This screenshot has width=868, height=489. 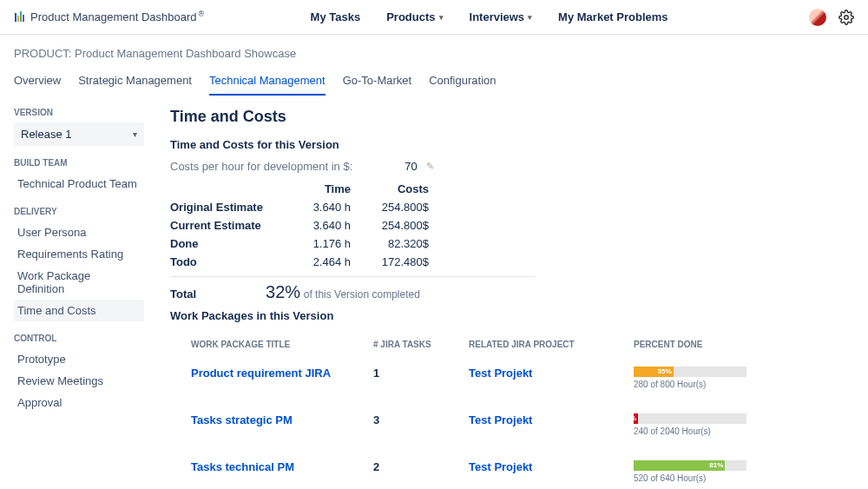 I want to click on top-nav: My Tasks Products▾ Interviews▾ My Market…, so click(x=490, y=17).